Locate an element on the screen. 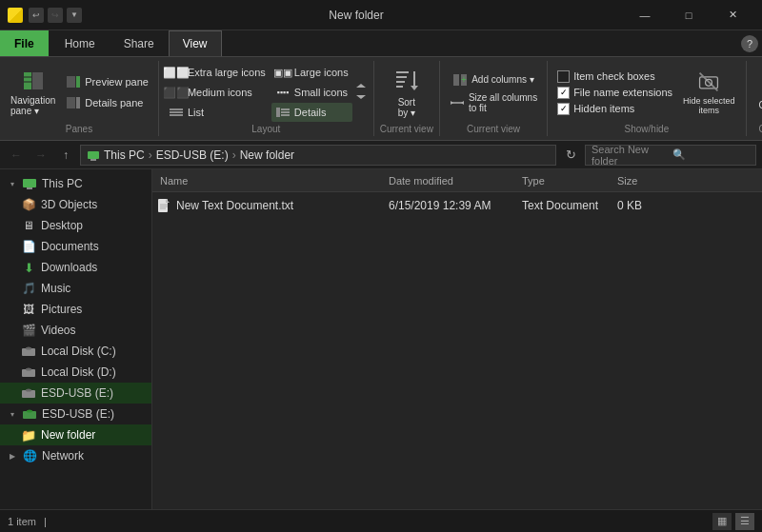 This screenshot has width=762, height=532. local-c-icon is located at coordinates (29, 351).